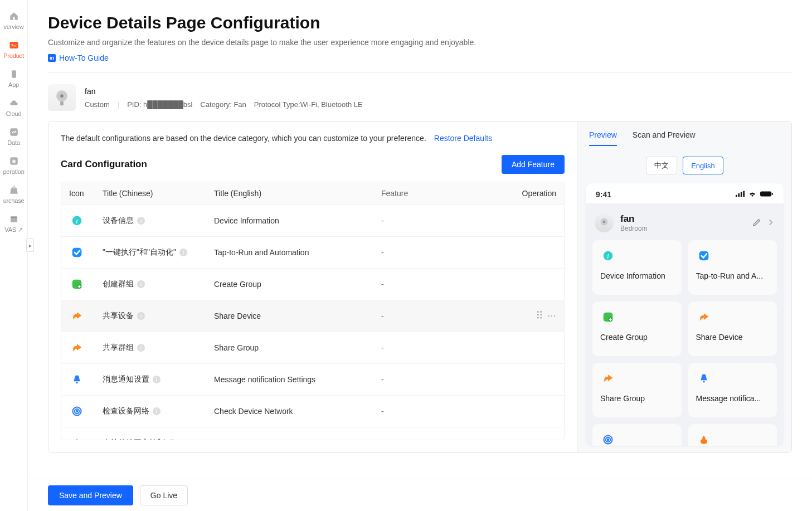 This screenshot has height=511, width=812. What do you see at coordinates (14, 166) in the screenshot?
I see `sidebar-item-peration: peration` at bounding box center [14, 166].